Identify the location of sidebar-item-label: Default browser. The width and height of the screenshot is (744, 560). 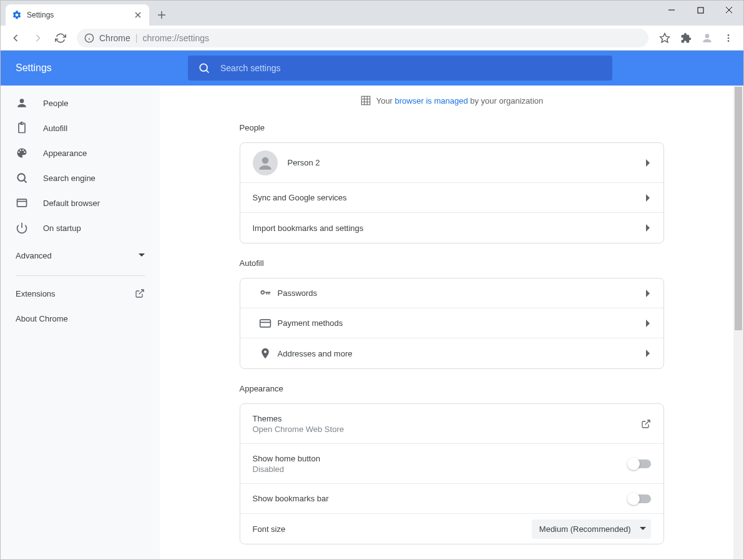
(71, 204).